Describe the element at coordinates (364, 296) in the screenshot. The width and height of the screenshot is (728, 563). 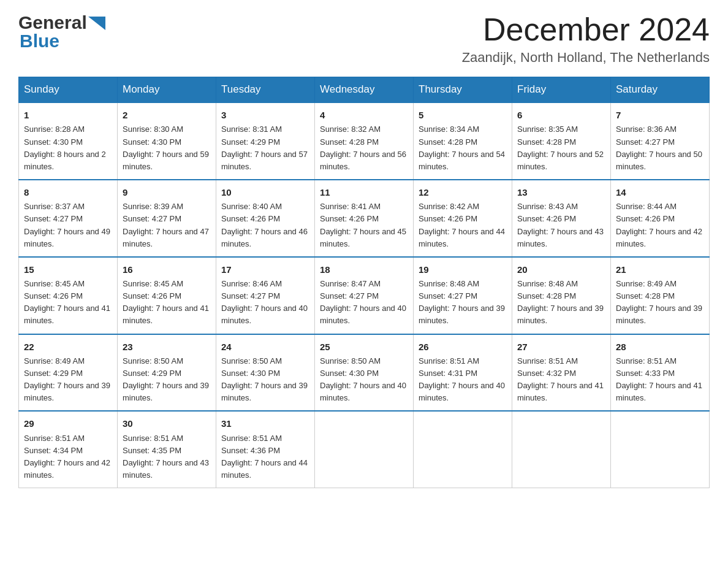
I see `day-cell-18: 18 Sunrise: 8:47 AM Sunset: 4:27 PM Dayl…` at that location.